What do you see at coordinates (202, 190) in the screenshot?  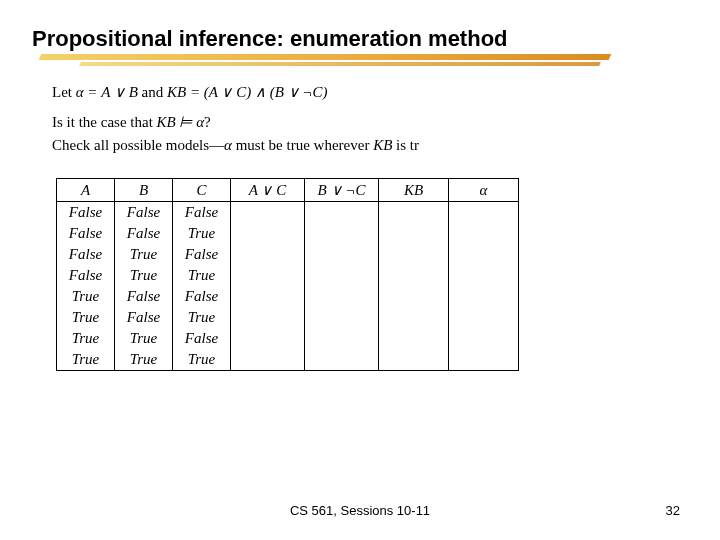 I see `col-c: C` at bounding box center [202, 190].